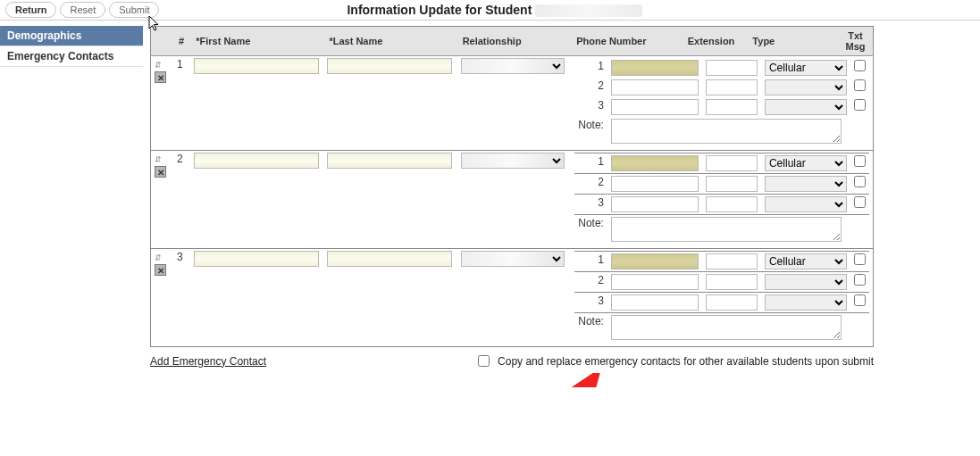  What do you see at coordinates (389, 41) in the screenshot?
I see `col-last: *Last Name` at bounding box center [389, 41].